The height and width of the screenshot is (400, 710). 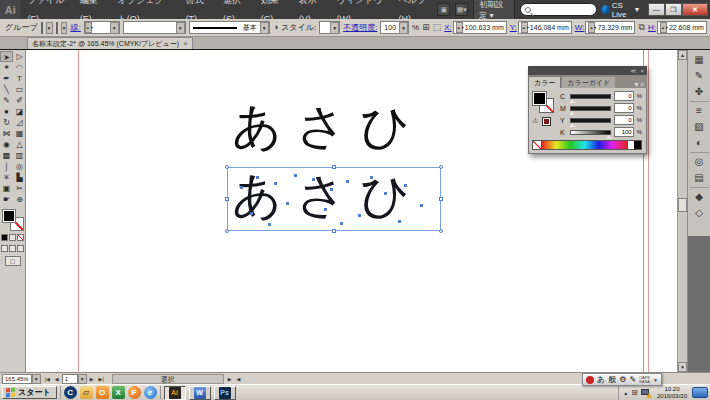 What do you see at coordinates (230, 379) in the screenshot?
I see `scroll-right-icon: ▶` at bounding box center [230, 379].